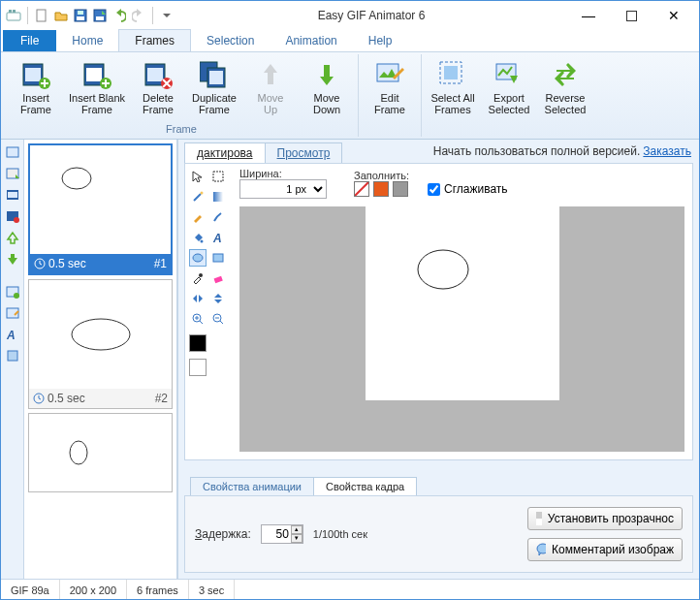  Describe the element at coordinates (565, 87) in the screenshot. I see `reverse-selected-button: Reverse Selected` at that location.